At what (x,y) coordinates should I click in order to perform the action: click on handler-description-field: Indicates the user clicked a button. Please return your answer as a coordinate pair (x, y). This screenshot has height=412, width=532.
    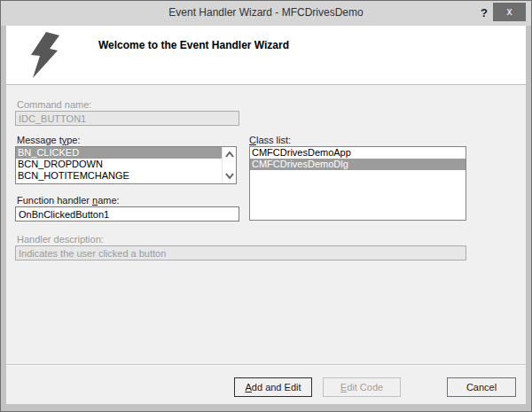
    Looking at the image, I should click on (241, 253).